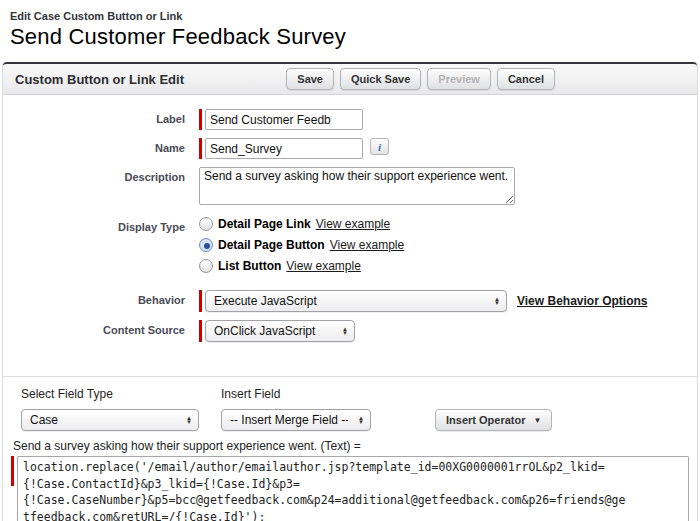 The image size is (700, 521). Describe the element at coordinates (448, 245) in the screenshot. I see `display-type-option-button: Detail Page Button View example` at that location.